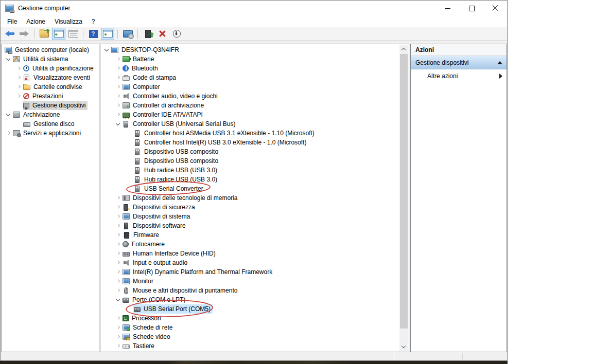 This screenshot has width=593, height=364. I want to click on action-pane-toggle-button, so click(108, 34).